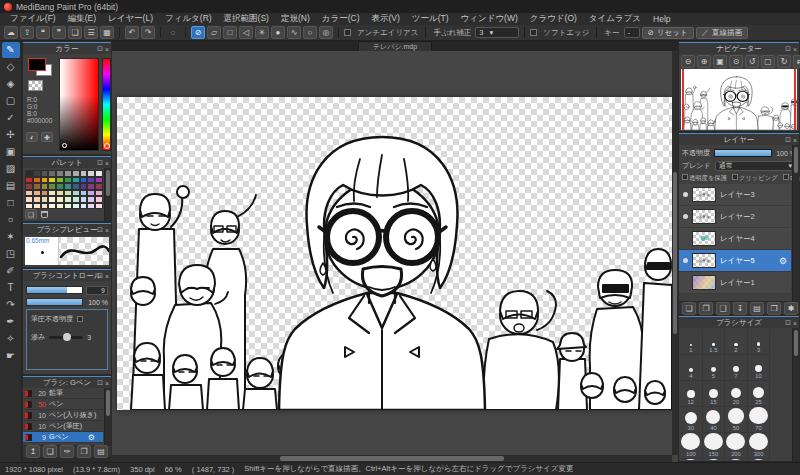 The image size is (800, 475). Describe the element at coordinates (740, 308) in the screenshot. I see `merge-down-icon: ↧` at that location.